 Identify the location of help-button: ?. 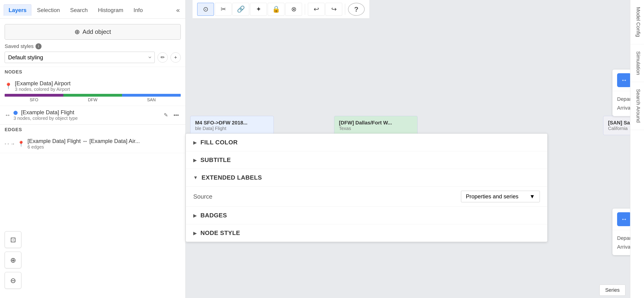
(356, 9).